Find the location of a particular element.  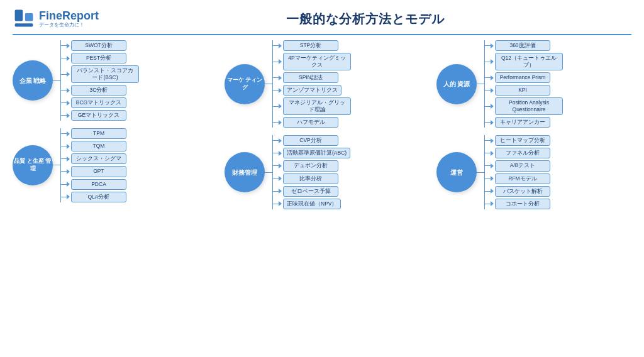

branch-box: BCGマトリックス is located at coordinates (99, 103).